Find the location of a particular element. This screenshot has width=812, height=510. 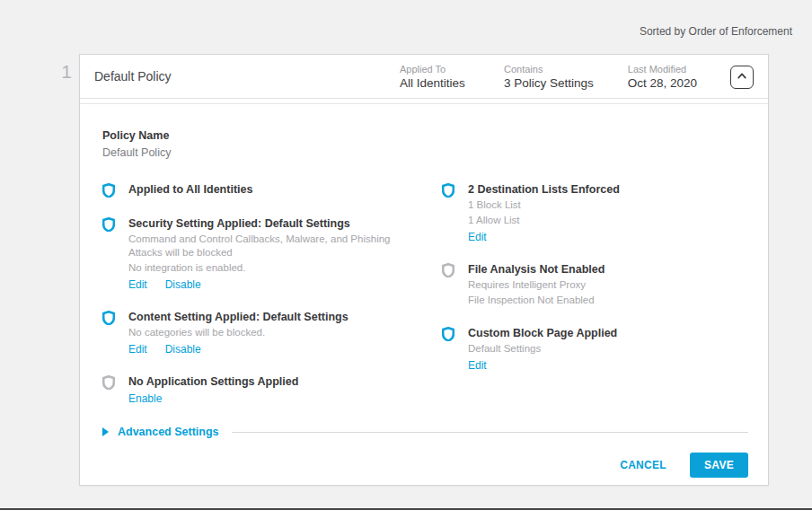

collapse-button is located at coordinates (742, 77).